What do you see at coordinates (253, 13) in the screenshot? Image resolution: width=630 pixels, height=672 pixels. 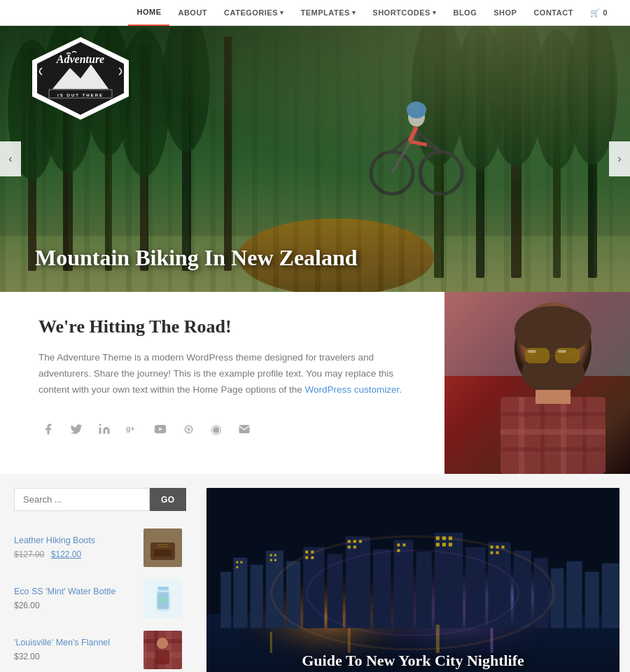 I see `nav-categories: CATEGORIES ▾` at bounding box center [253, 13].